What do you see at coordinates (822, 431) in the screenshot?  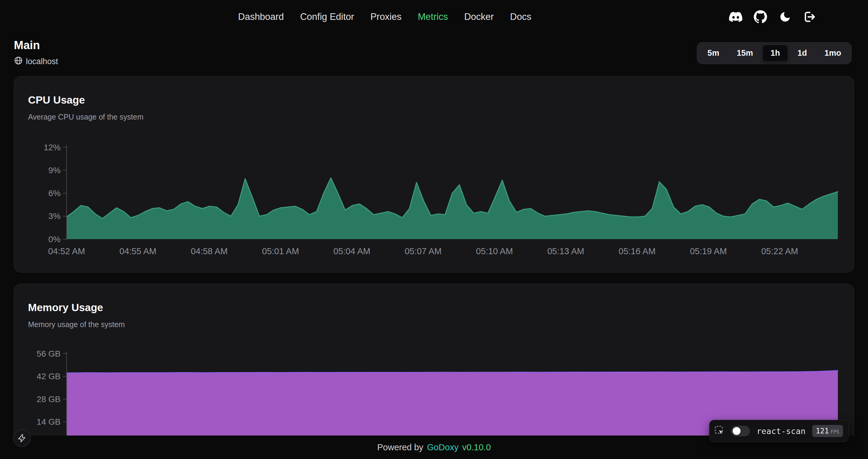 I see `fps-value: 121` at bounding box center [822, 431].